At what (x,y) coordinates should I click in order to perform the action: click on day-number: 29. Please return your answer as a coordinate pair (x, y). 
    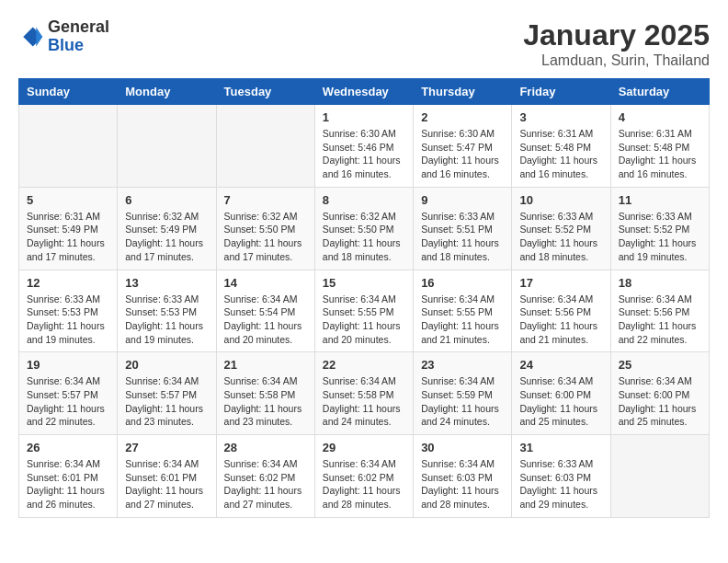
    Looking at the image, I should click on (364, 447).